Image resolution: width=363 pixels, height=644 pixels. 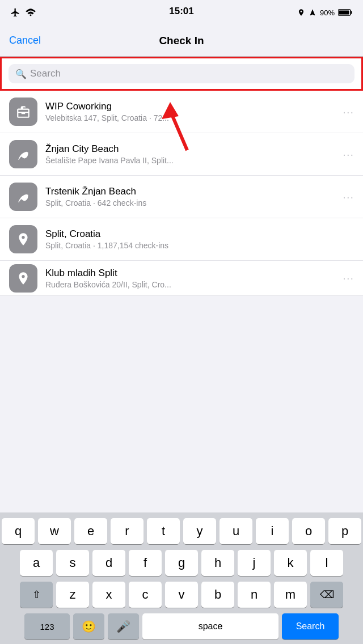 What do you see at coordinates (21, 74) in the screenshot?
I see `search-icon: 🔍` at bounding box center [21, 74].